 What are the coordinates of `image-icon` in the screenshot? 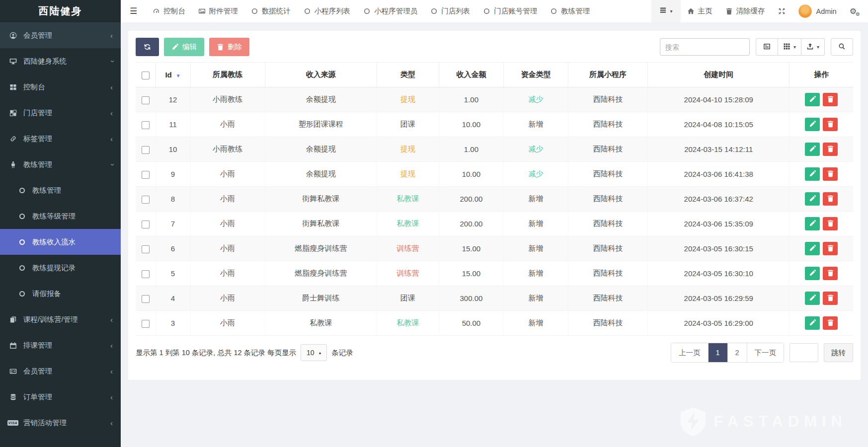 It's located at (202, 11).